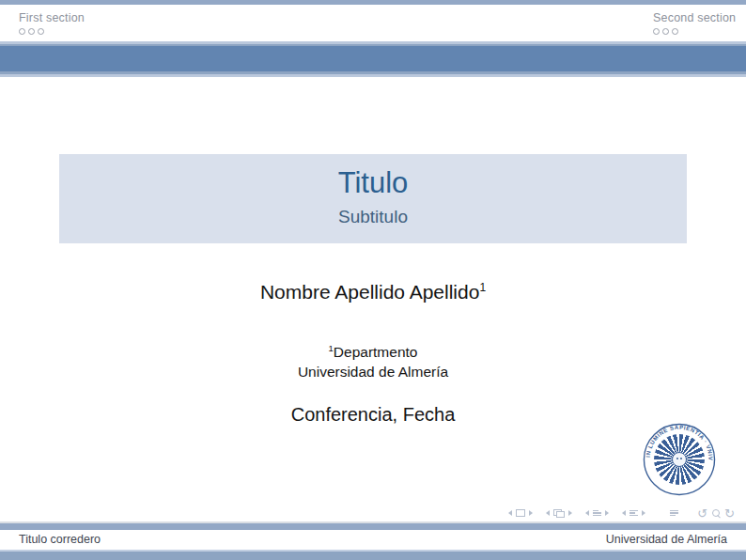 The image size is (746, 560). What do you see at coordinates (679, 459) in the screenshot?
I see `university-seal-logo: IN LUMINE SAPIENTIA · VNIVERSITAS ALMERI…` at bounding box center [679, 459].